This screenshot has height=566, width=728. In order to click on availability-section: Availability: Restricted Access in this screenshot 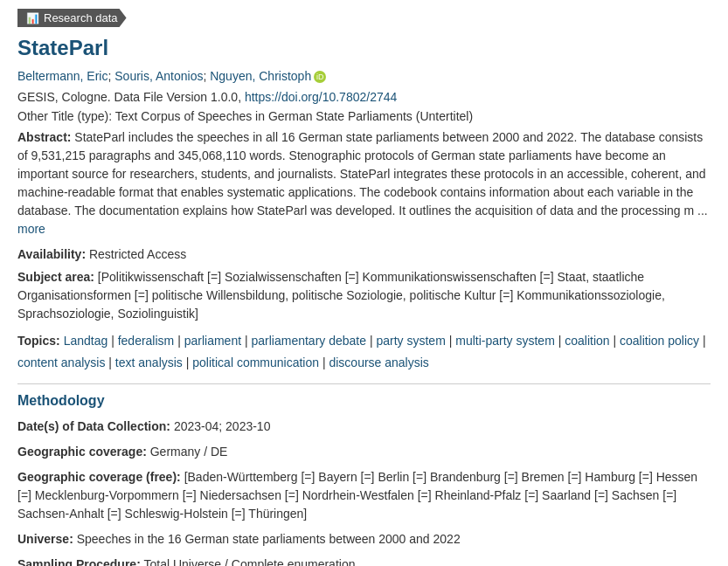, I will do `click(364, 254)`.